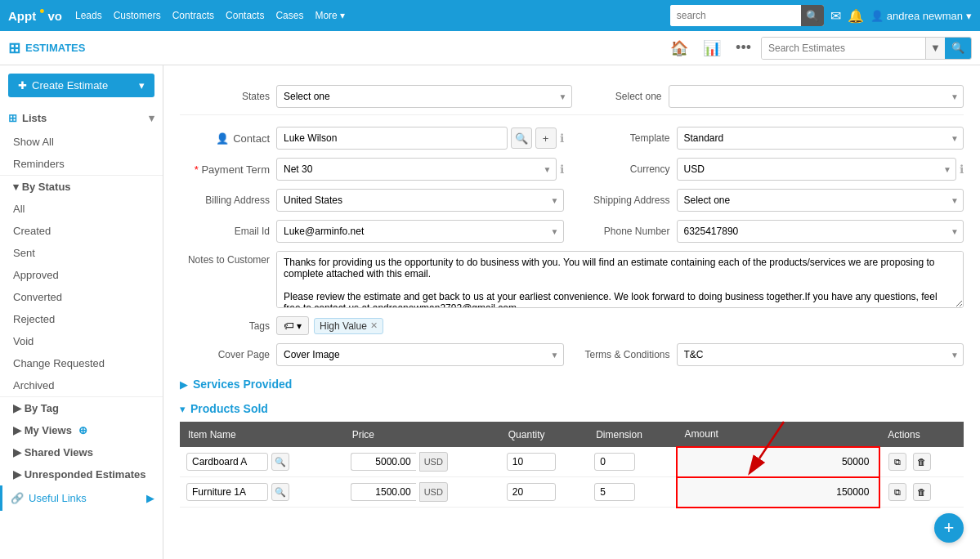  I want to click on contact-info-icon: ℹ, so click(562, 138).